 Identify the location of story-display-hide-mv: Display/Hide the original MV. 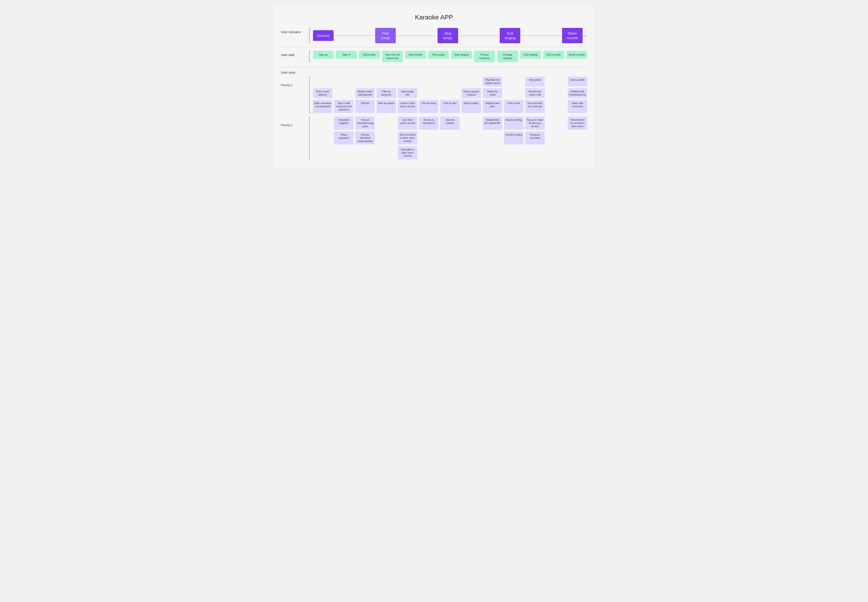
(492, 123).